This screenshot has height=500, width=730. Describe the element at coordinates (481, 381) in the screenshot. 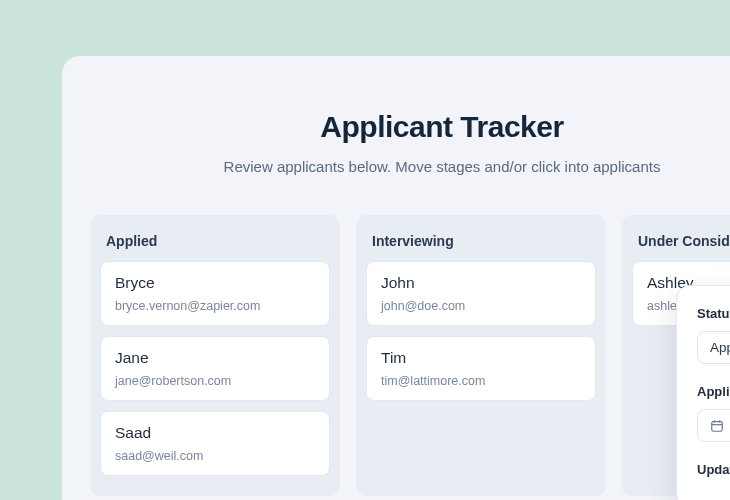

I see `applicant-email: tim@lattimore.com` at that location.